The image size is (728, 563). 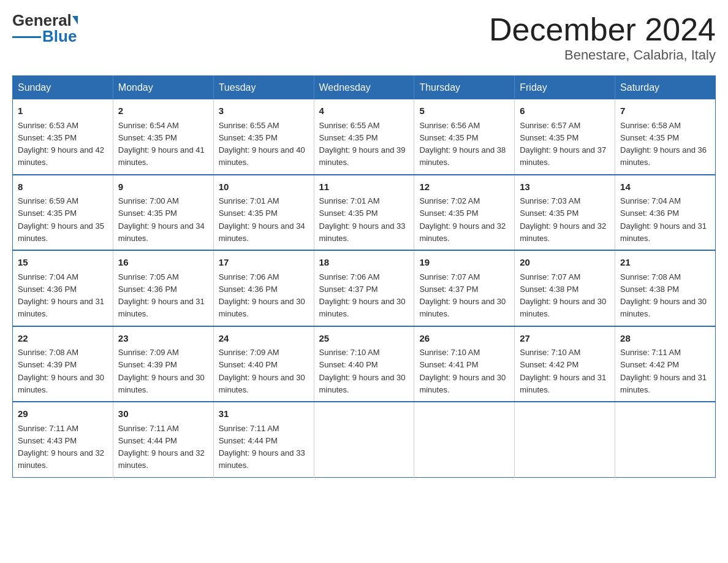 I want to click on day-info: Sunrise: 7:09 AMSunset: 4:40 PMDaylight:…, so click(x=262, y=371).